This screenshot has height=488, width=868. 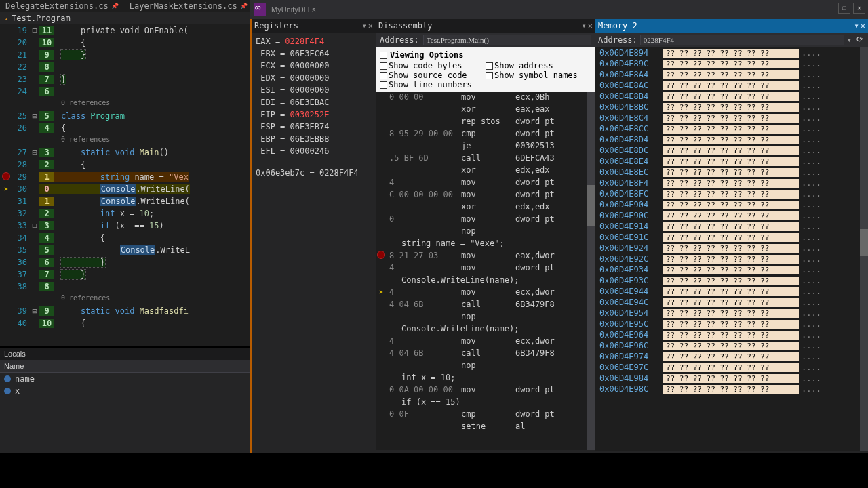 I want to click on disasm-address-input, so click(x=507, y=40).